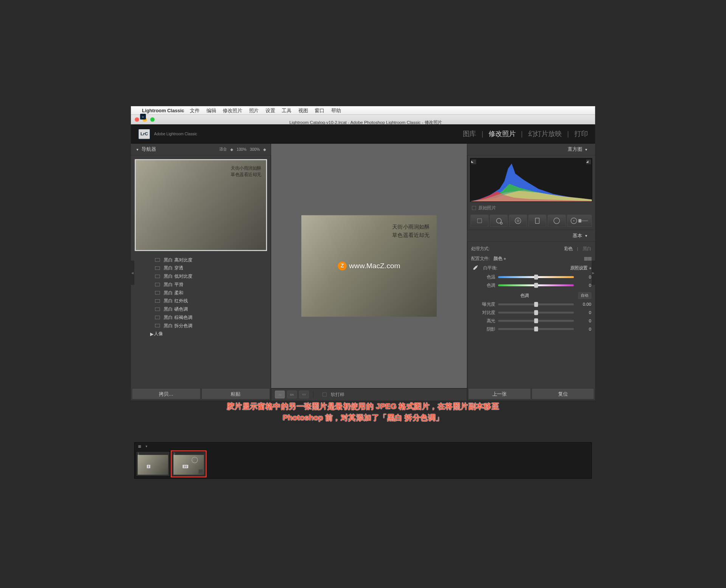 This screenshot has width=726, height=588. What do you see at coordinates (531, 313) in the screenshot?
I see `contrast-slider: 对比度 0` at bounding box center [531, 313].